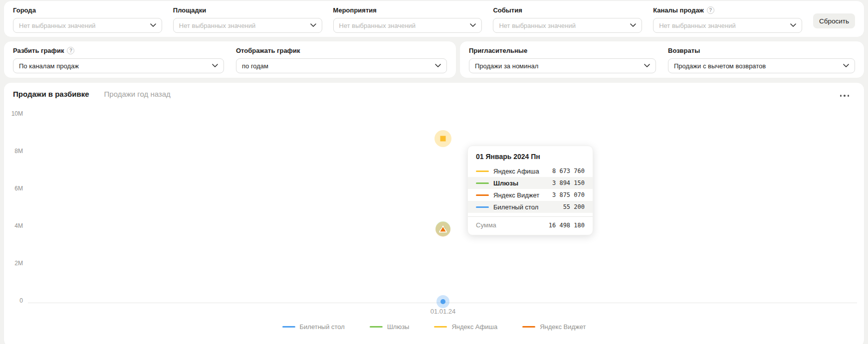 The width and height of the screenshot is (868, 344). Describe the element at coordinates (563, 26) in the screenshot. I see `filter-sessions-input` at that location.